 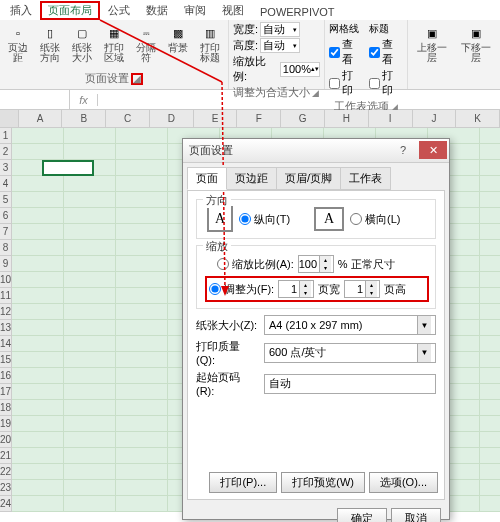 I want to click on col-header: G, so click(x=303, y=119).